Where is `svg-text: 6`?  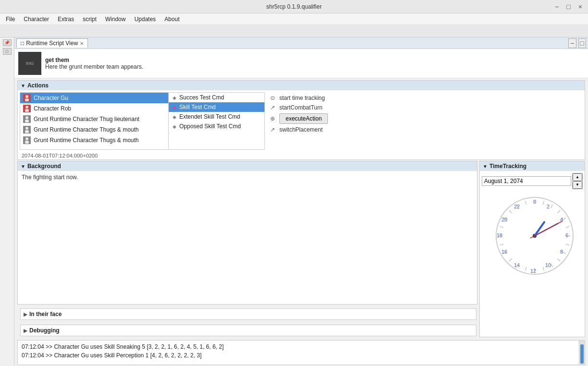 svg-text: 6 is located at coordinates (567, 235).